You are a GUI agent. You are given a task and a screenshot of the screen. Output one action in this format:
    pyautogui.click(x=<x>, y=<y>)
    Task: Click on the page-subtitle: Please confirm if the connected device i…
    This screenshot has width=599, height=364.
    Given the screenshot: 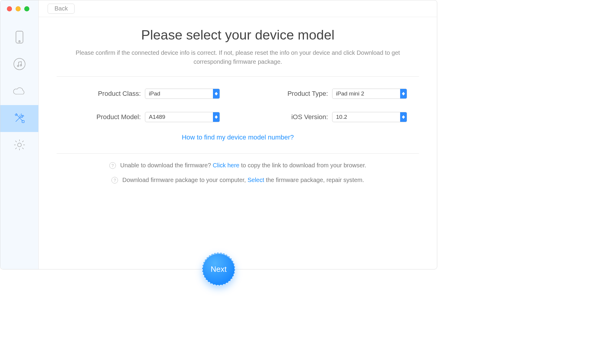 What is the action you would take?
    pyautogui.click(x=238, y=57)
    